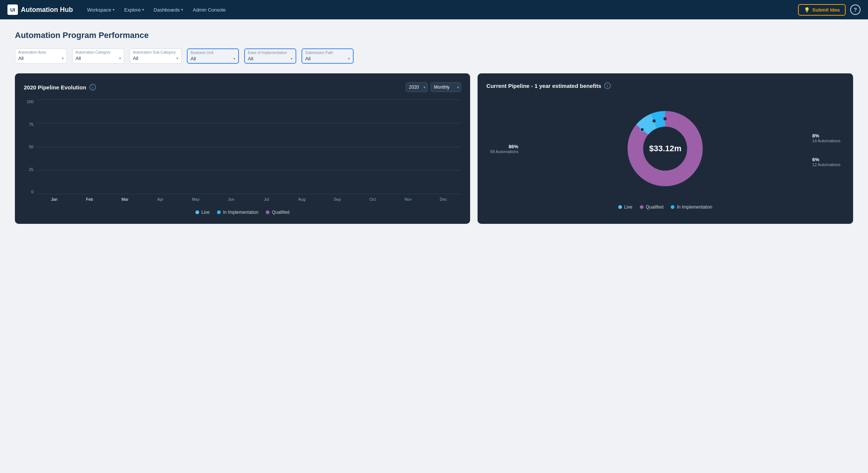 The height and width of the screenshot is (473, 868). What do you see at coordinates (434, 56) in the screenshot?
I see `filters-bar: Automation Area All ▾ Automation Categor…` at bounding box center [434, 56].